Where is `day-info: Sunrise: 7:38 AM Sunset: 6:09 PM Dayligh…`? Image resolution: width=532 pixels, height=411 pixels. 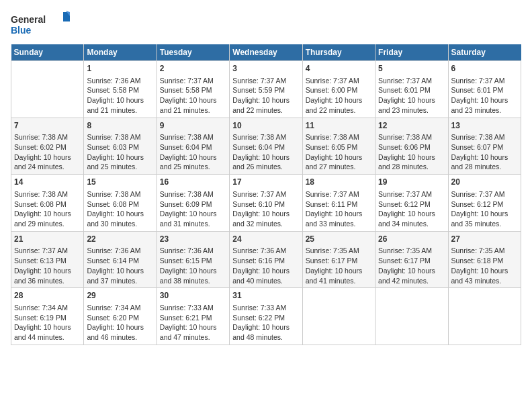
day-info: Sunrise: 7:38 AM Sunset: 6:09 PM Dayligh… is located at coordinates (193, 210).